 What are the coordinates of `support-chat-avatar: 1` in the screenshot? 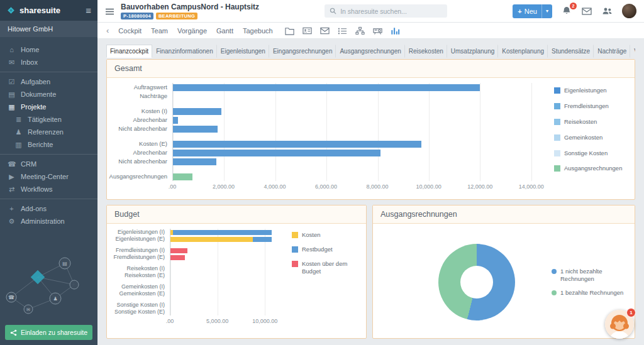 It's located at (619, 324).